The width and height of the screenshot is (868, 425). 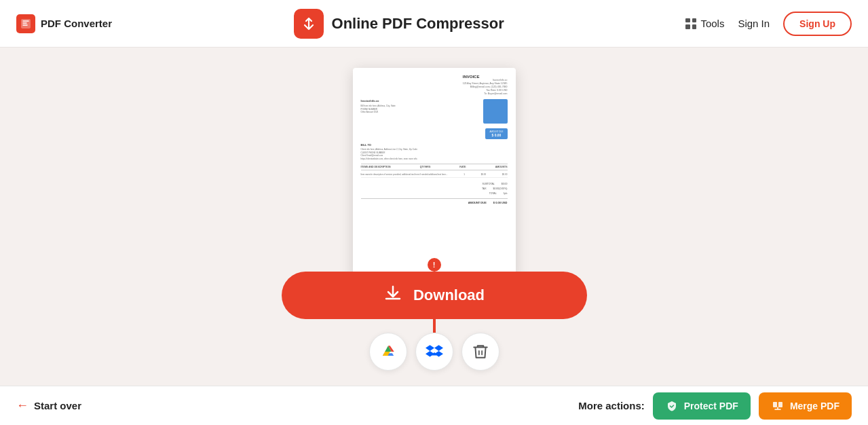 I want to click on protect-pdf-button: Protect PDF, so click(x=702, y=406).